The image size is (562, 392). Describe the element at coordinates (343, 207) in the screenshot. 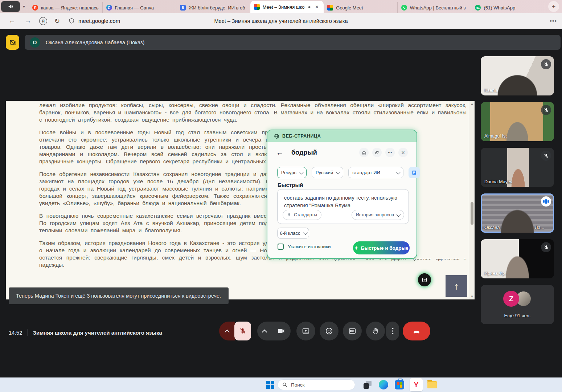

I see `prompt-textarea: составь задания по данному тесту, исполь…` at that location.